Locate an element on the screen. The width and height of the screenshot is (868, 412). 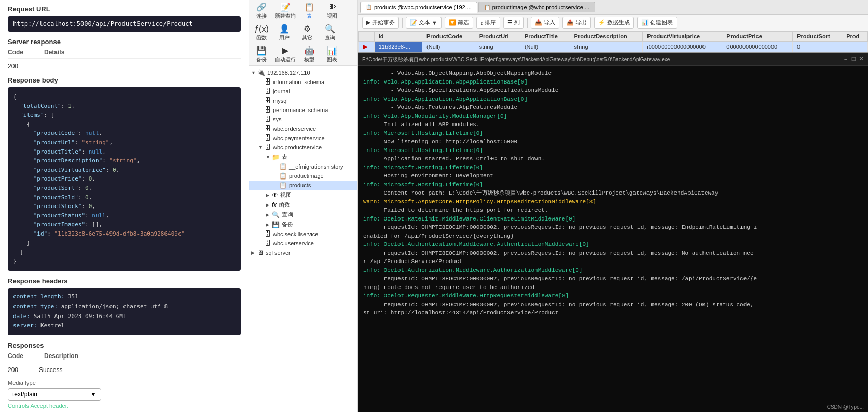
toolbar-other-label: 其它 is located at coordinates (307, 38).